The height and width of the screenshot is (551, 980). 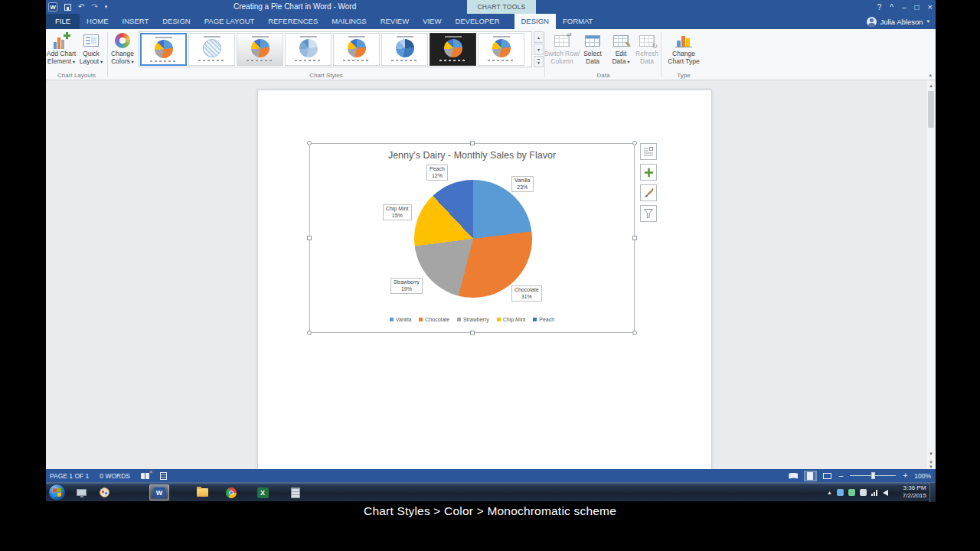 I want to click on gallery-scroll-down-icon, so click(x=539, y=49).